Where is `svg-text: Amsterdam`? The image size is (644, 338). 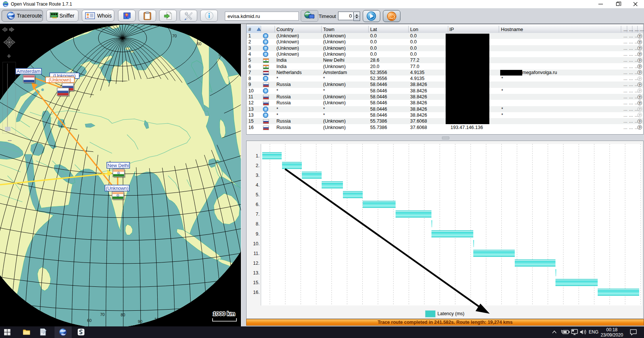
svg-text: Amsterdam is located at coordinates (29, 71).